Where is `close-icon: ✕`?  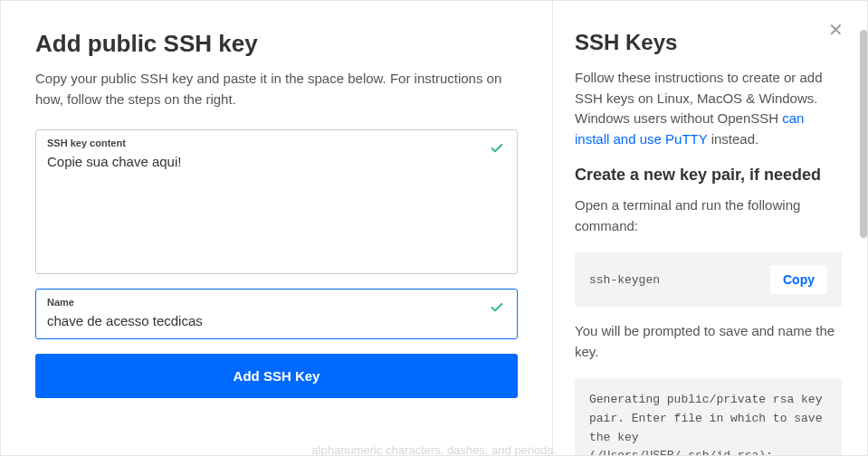
close-icon: ✕ is located at coordinates (836, 30).